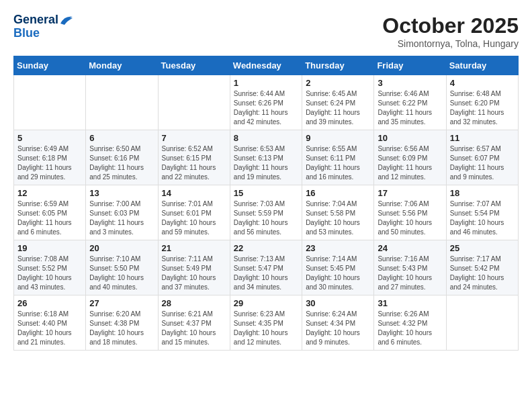  Describe the element at coordinates (266, 323) in the screenshot. I see `week-row-5: 26Sunrise: 6:18 AM Sunset: 4:40 PM Dayli…` at that location.